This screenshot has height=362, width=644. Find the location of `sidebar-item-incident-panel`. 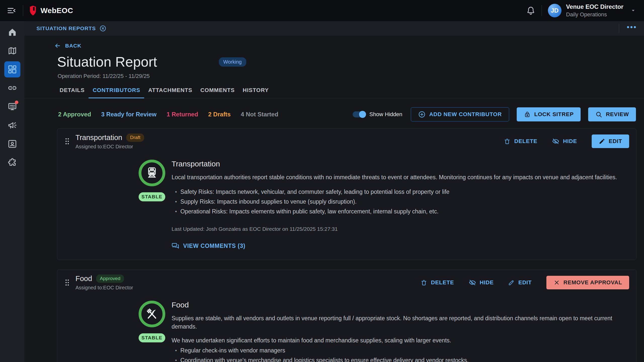

sidebar-item-incident-panel is located at coordinates (12, 107).